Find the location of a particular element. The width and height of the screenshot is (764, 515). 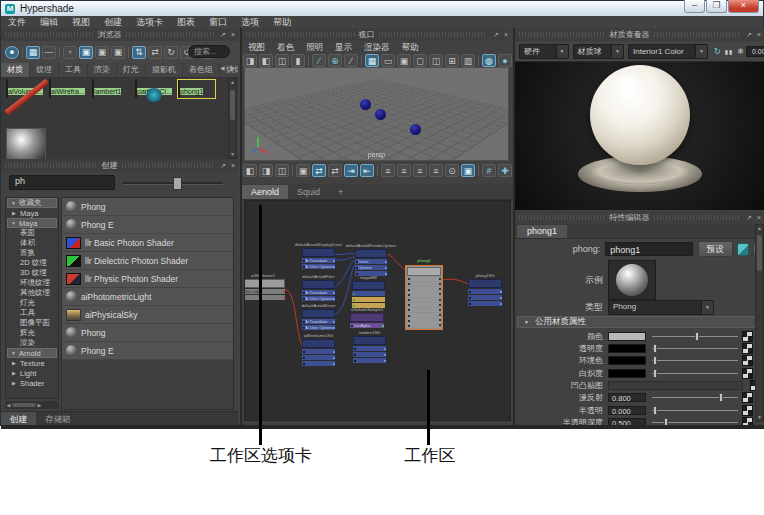

node-graph-workspace: aiWireframe1Out ColordefaultArnoldDispla… is located at coordinates (378, 310).